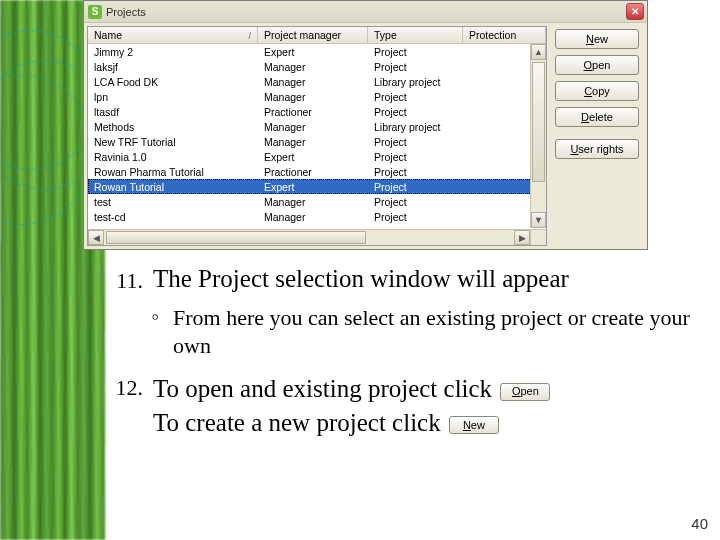  Describe the element at coordinates (522, 238) in the screenshot. I see `scroll-right-icon: ▶` at that location.